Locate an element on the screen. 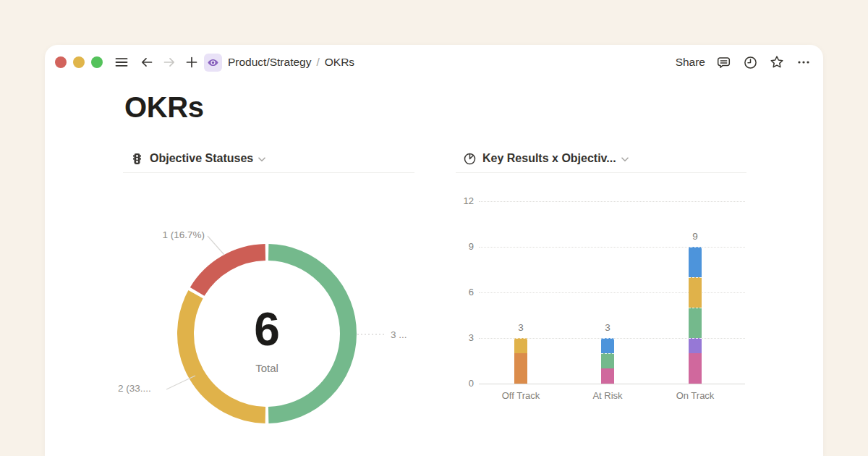 The height and width of the screenshot is (456, 868). traffic-light-icon is located at coordinates (137, 159).